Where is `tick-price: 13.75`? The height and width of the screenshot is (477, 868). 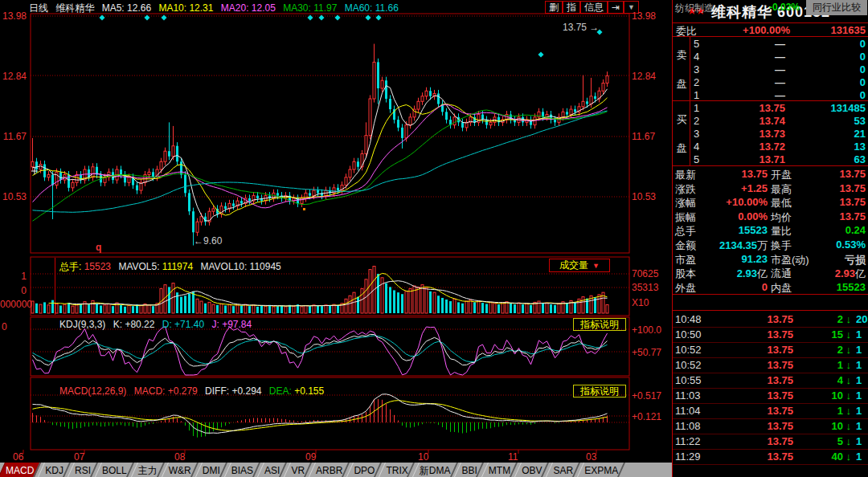 tick-price: 13.75 is located at coordinates (769, 395).